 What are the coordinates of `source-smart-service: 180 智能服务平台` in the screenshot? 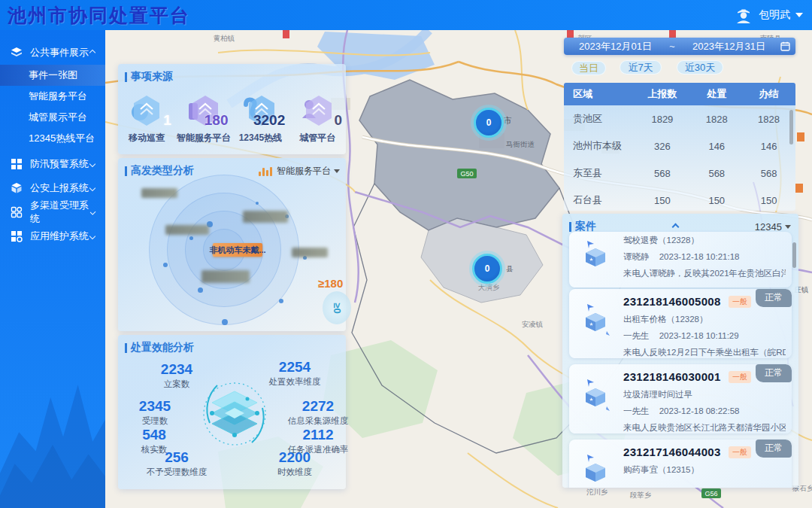 It's located at (204, 119).